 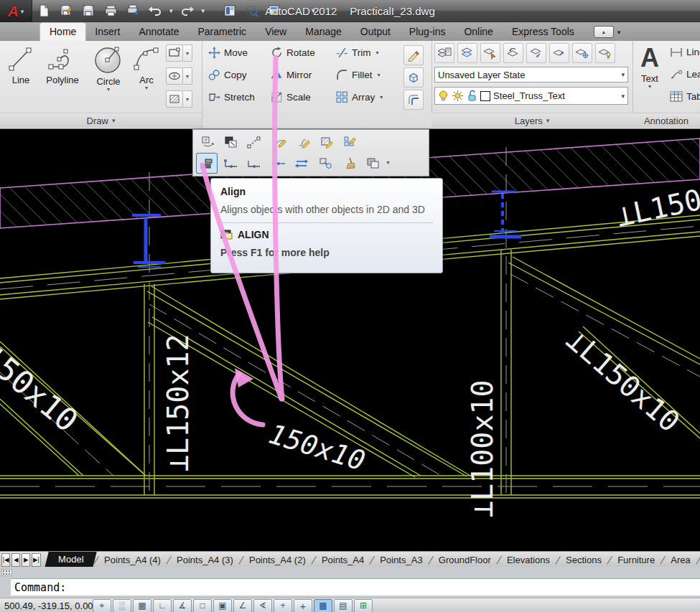 I want to click on fillet-dropdown: ▾, so click(x=379, y=75).